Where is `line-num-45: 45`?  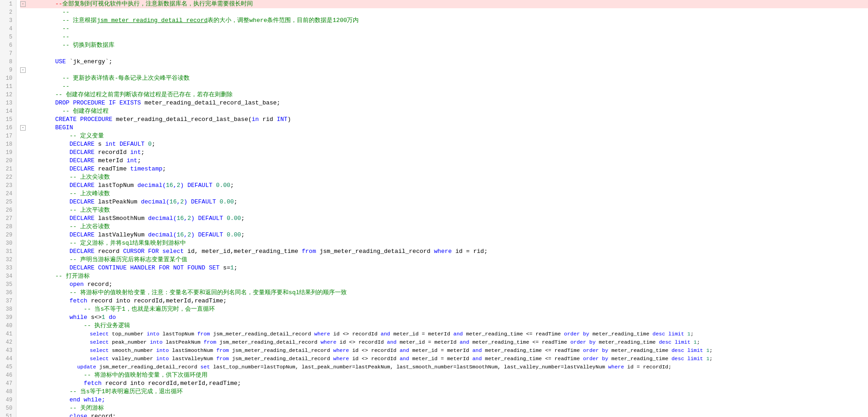
line-num-45: 45 is located at coordinates (8, 367).